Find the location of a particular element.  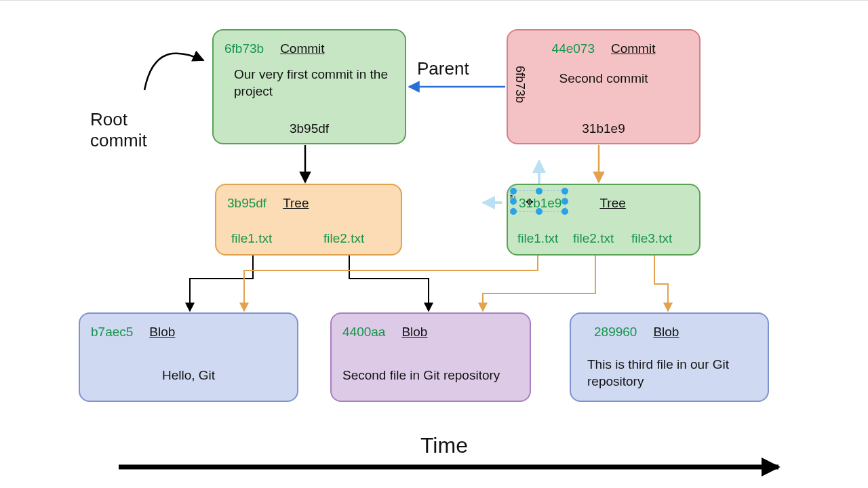

blob1-content: Hello, Git is located at coordinates (189, 375).